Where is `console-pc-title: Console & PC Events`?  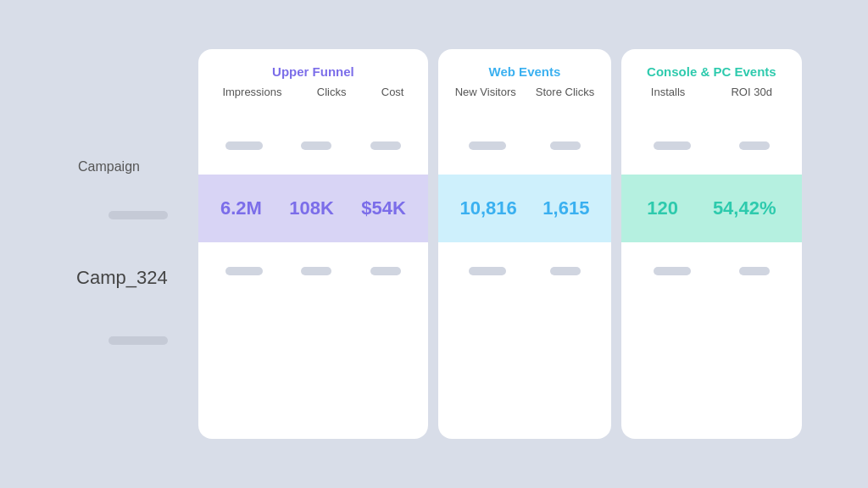 console-pc-title: Console & PC Events is located at coordinates (712, 71).